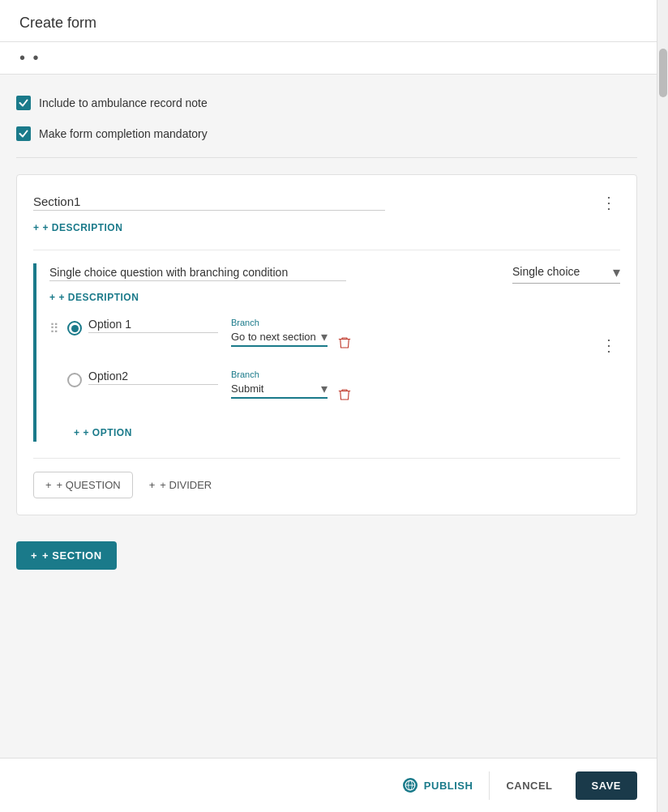  I want to click on branch-select-wrapper-2: Go to next section Submit Go to section …, so click(279, 390).